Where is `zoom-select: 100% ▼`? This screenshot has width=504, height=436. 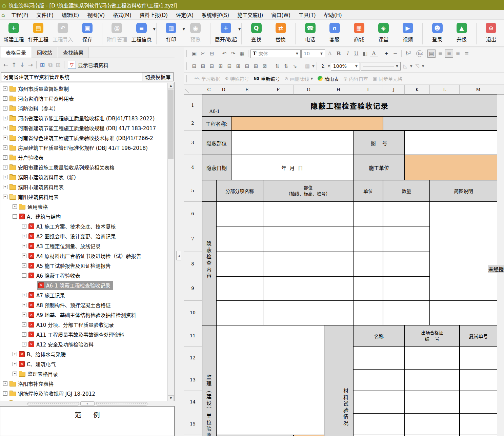
zoom-select: 100% ▼ is located at coordinates (345, 66).